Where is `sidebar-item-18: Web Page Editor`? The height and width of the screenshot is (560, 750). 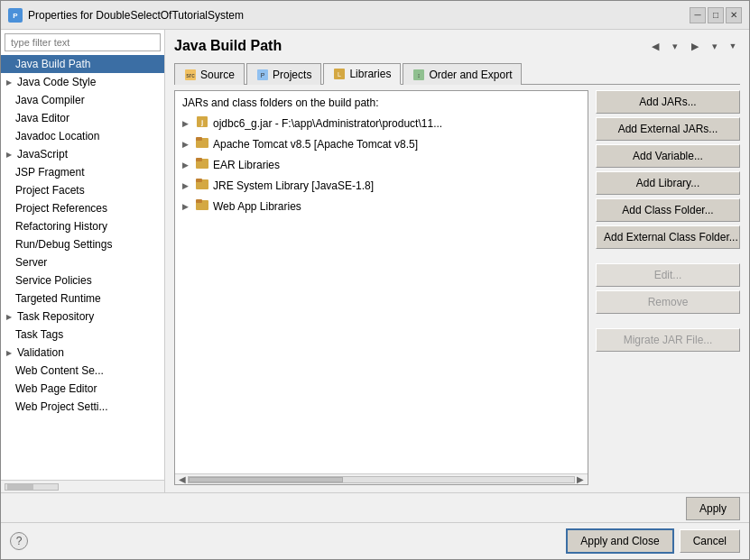 sidebar-item-18: Web Page Editor is located at coordinates (83, 389).